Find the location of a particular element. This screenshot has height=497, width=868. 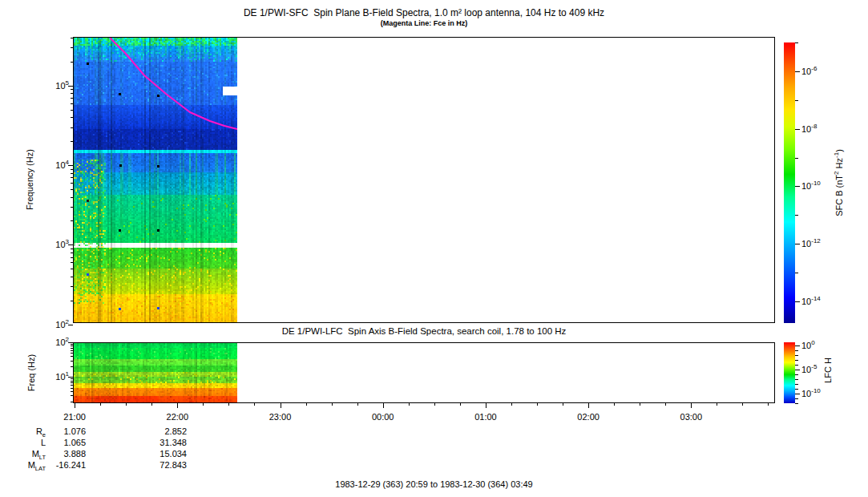

orbit-value-col2: 15.034 is located at coordinates (136, 454).